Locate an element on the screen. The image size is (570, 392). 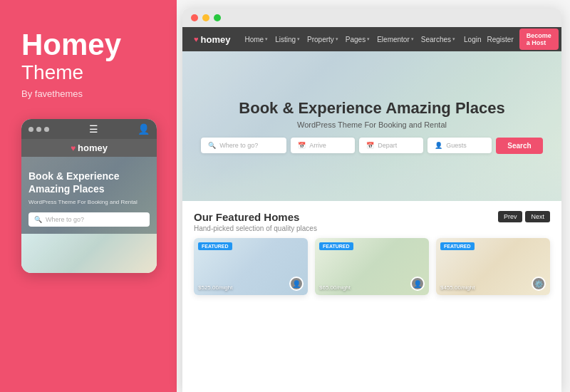
hero-subtitle: WordPress Theme For Booking and Rental is located at coordinates (372, 125).